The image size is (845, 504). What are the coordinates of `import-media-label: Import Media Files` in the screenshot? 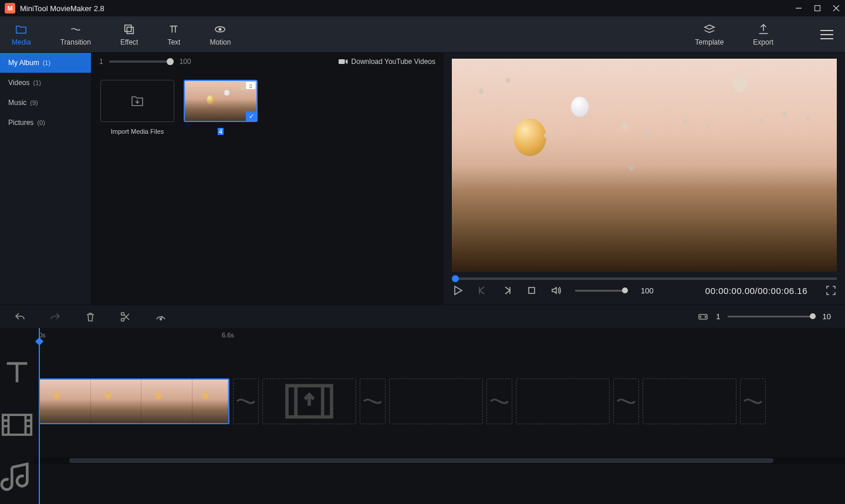 It's located at (137, 131).